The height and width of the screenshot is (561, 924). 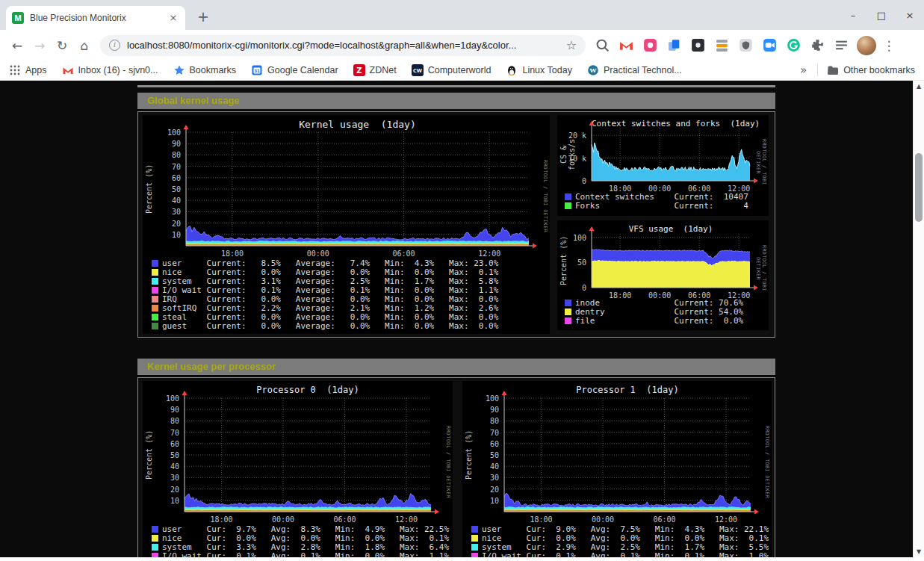 I want to click on shield-icon, so click(x=745, y=45).